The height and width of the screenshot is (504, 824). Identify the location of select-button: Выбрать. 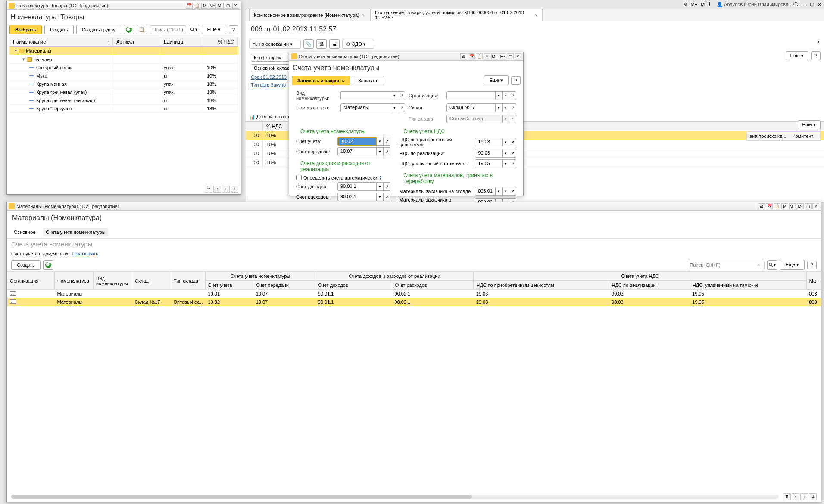
(26, 30).